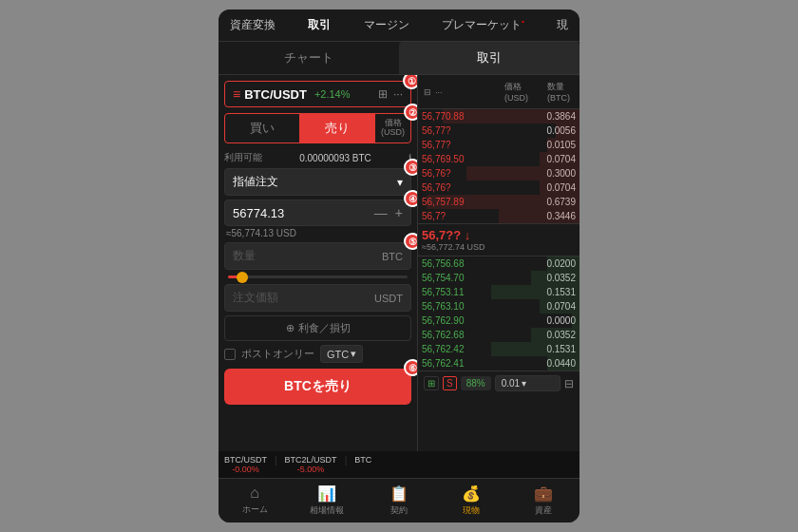 The width and height of the screenshot is (798, 532). I want to click on sell-side-icon: S, so click(450, 384).